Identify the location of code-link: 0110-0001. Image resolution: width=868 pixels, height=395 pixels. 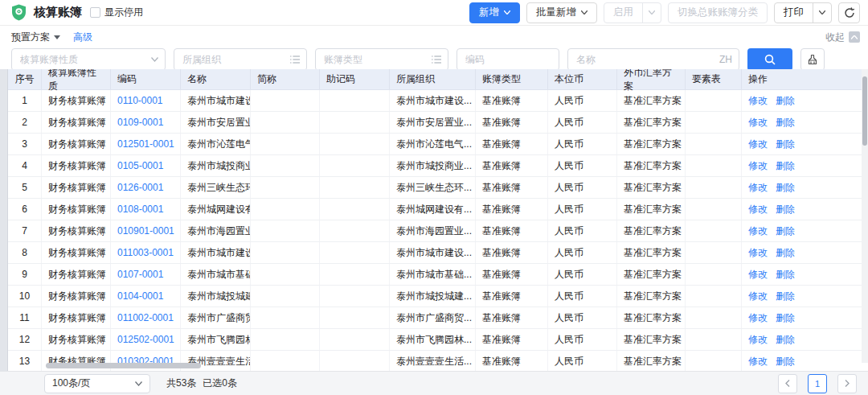
(140, 101).